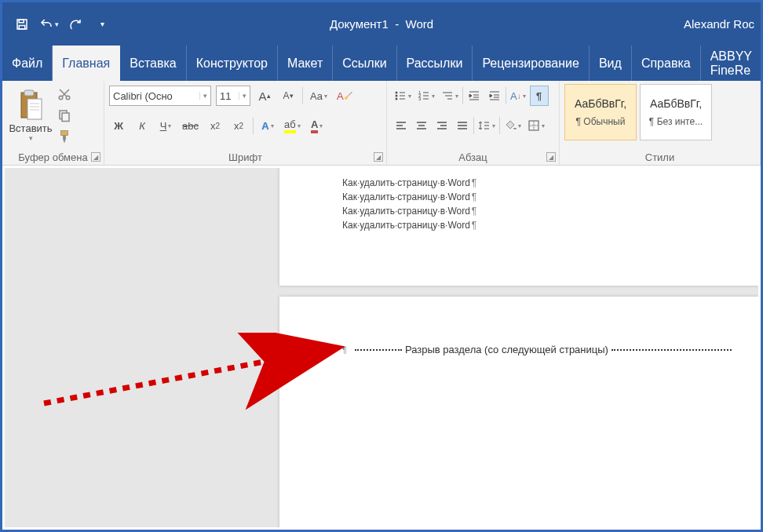  I want to click on highlight-button: aб, so click(292, 126).